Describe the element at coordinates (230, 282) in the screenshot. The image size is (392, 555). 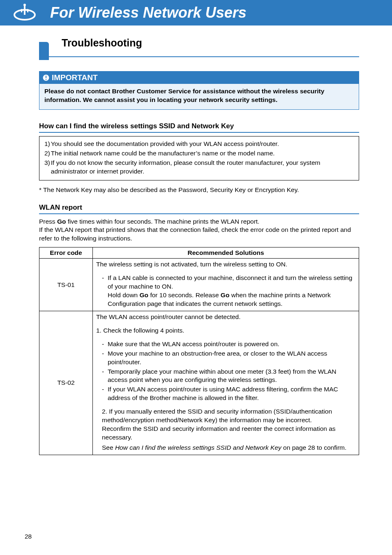
I see `solution-text: If a LAN cable is connected to your mach…` at that location.